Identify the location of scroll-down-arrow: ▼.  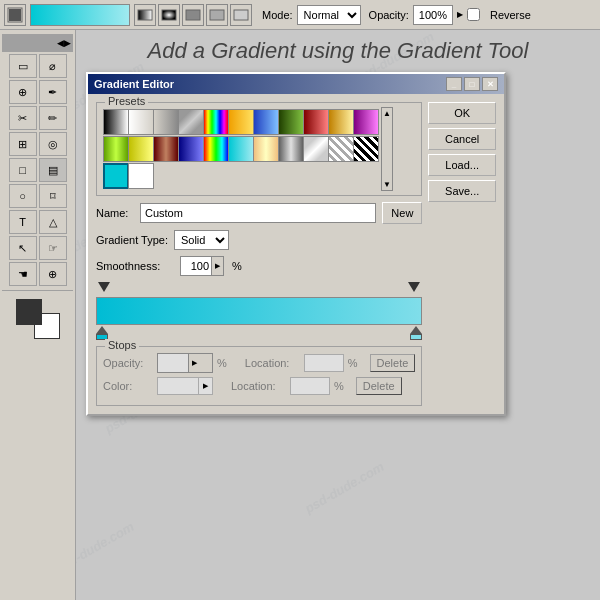
(387, 184).